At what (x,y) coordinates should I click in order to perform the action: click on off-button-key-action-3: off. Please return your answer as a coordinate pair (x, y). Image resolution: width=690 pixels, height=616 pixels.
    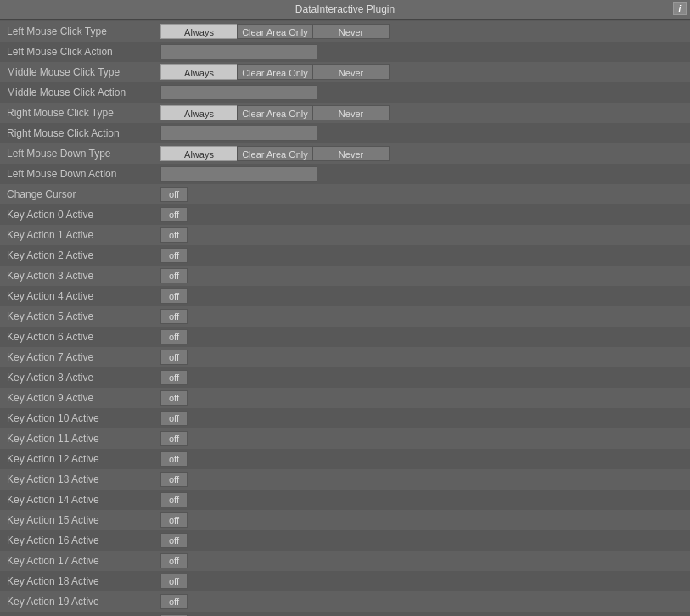
    Looking at the image, I should click on (174, 276).